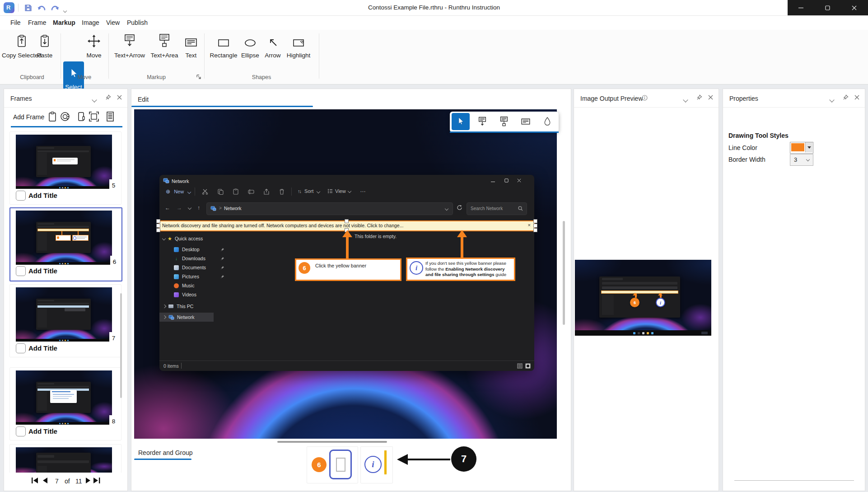 The height and width of the screenshot is (492, 868). I want to click on frame-thumbnail-5: 5 Add Title, so click(65, 168).